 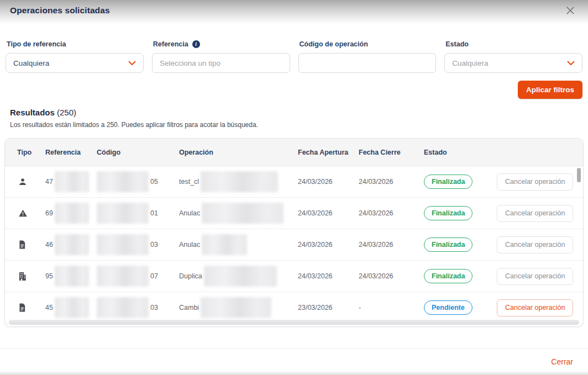 I want to click on referencia-label: Referencia i, so click(x=222, y=44).